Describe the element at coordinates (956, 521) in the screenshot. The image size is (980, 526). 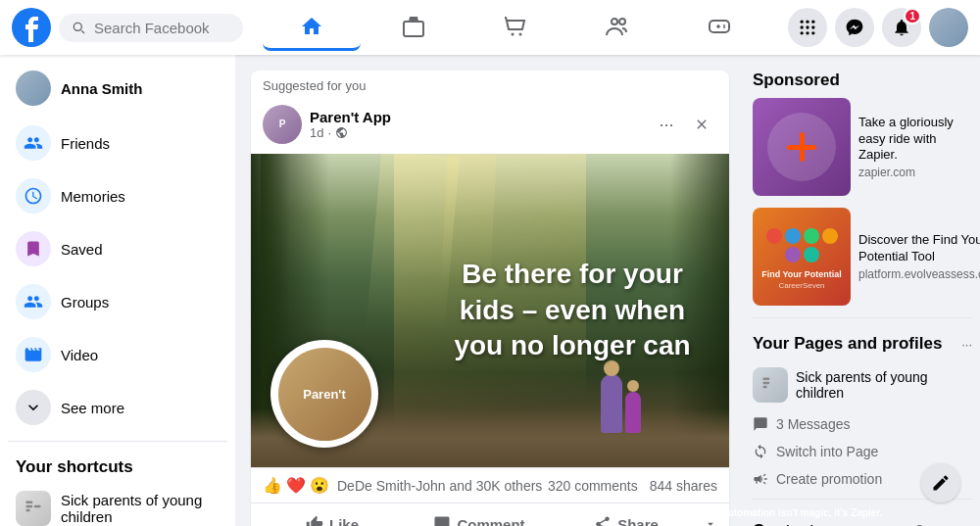
I see `contacts-more-button: ···` at that location.